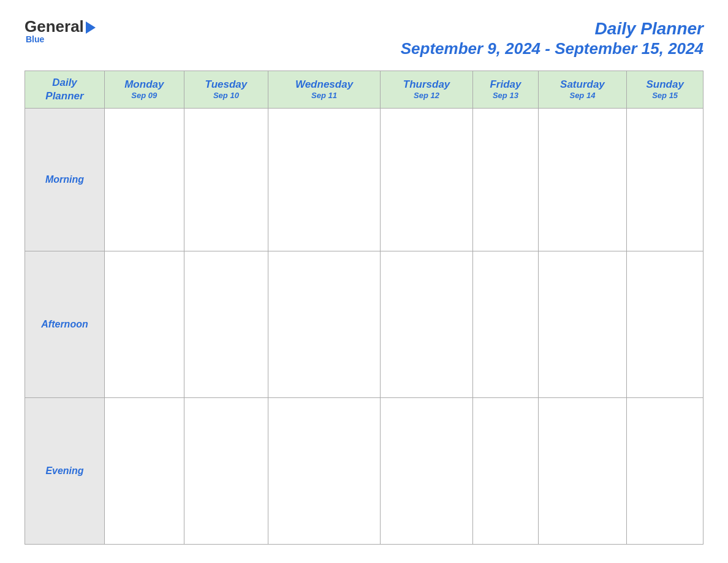 The width and height of the screenshot is (728, 563). I want to click on table-header-row: DailyPlanner Monday Sep 09 Tuesday Sep 1…, so click(364, 90).